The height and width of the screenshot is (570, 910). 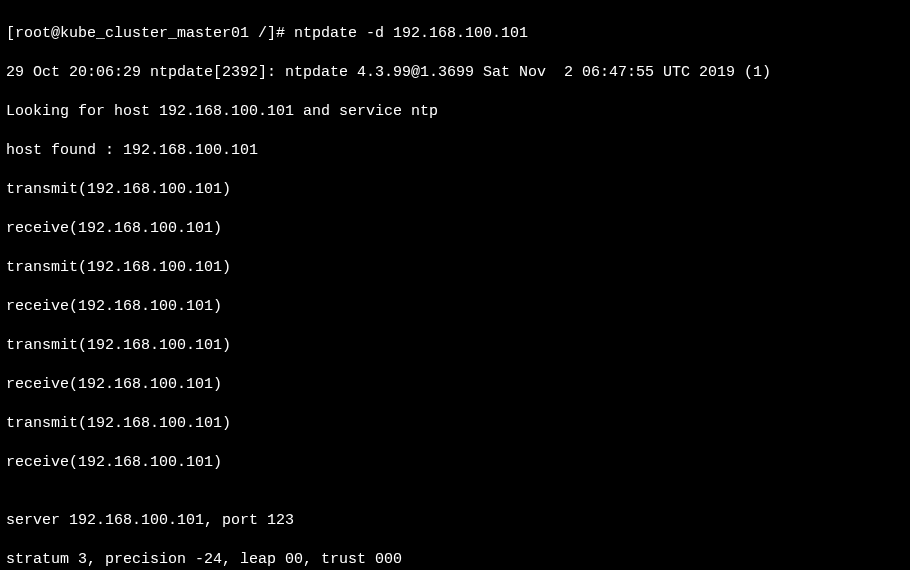 What do you see at coordinates (411, 34) in the screenshot?
I see `command-text: ntpdate -d 192.168.100.101` at bounding box center [411, 34].